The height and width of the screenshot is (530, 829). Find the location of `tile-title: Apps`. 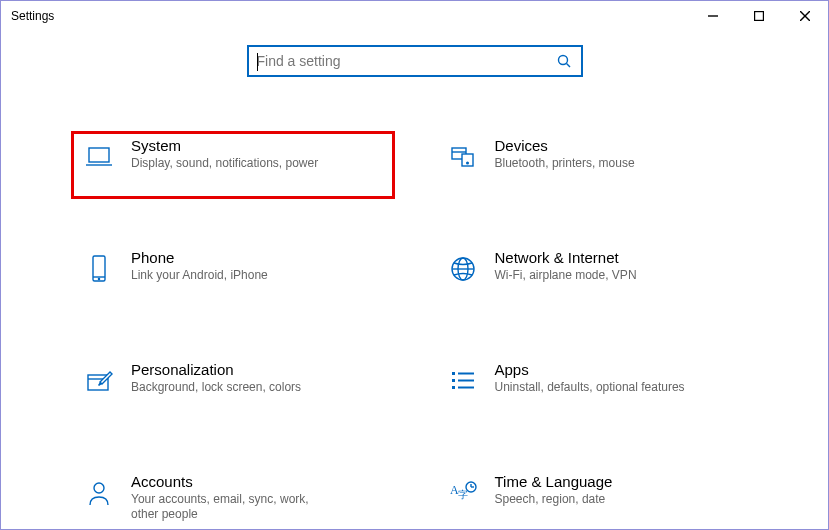

tile-title: Apps is located at coordinates (590, 370).